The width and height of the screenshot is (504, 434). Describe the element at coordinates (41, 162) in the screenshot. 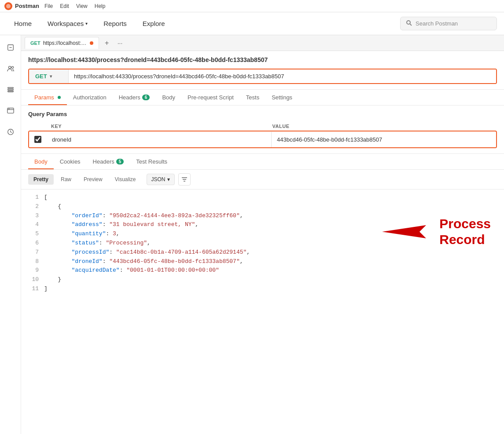

I see `res-tab-body: Body` at that location.